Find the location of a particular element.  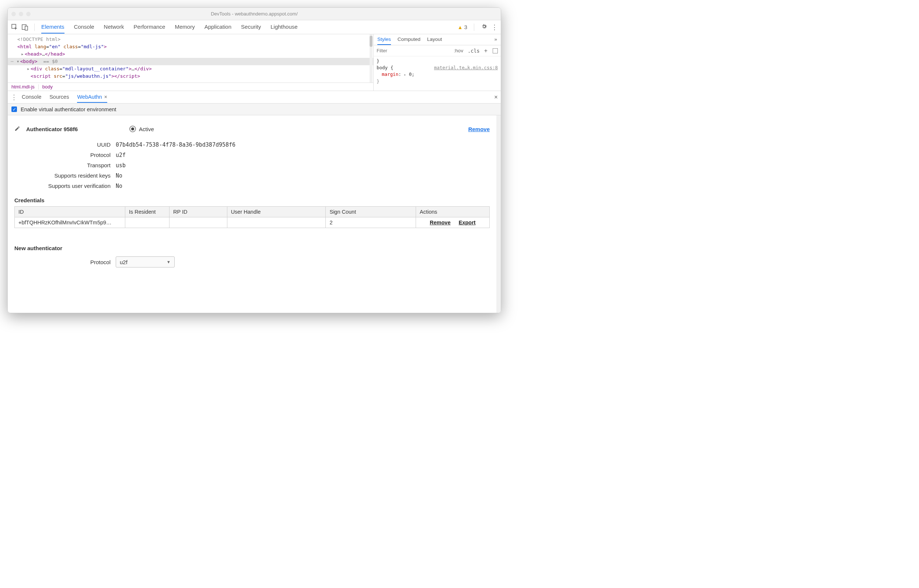

col-id: ID is located at coordinates (70, 212).